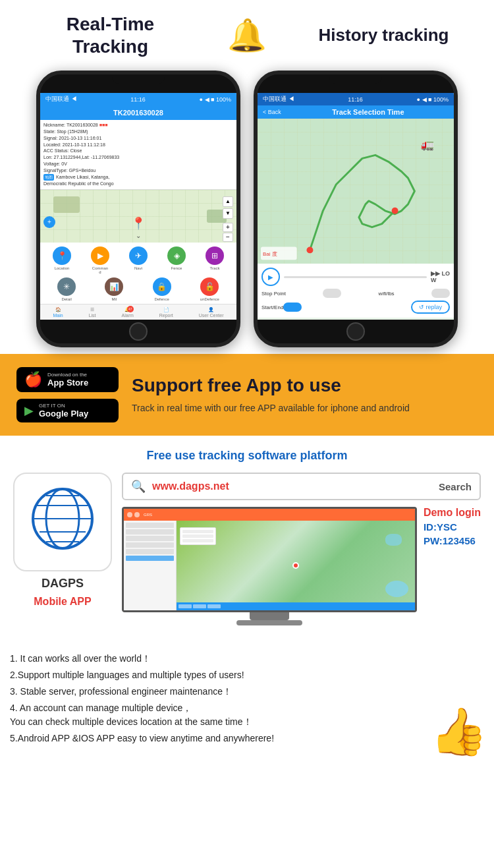 This screenshot has width=494, height=868. Describe the element at coordinates (111, 36) in the screenshot. I see `header-left: Real-Time Tracking` at that location.